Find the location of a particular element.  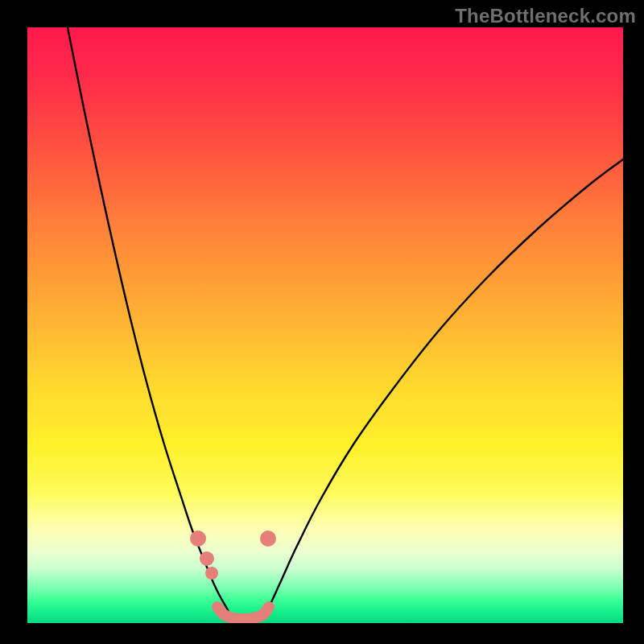

watermark-text: TheBottleneck.com is located at coordinates (546, 16).